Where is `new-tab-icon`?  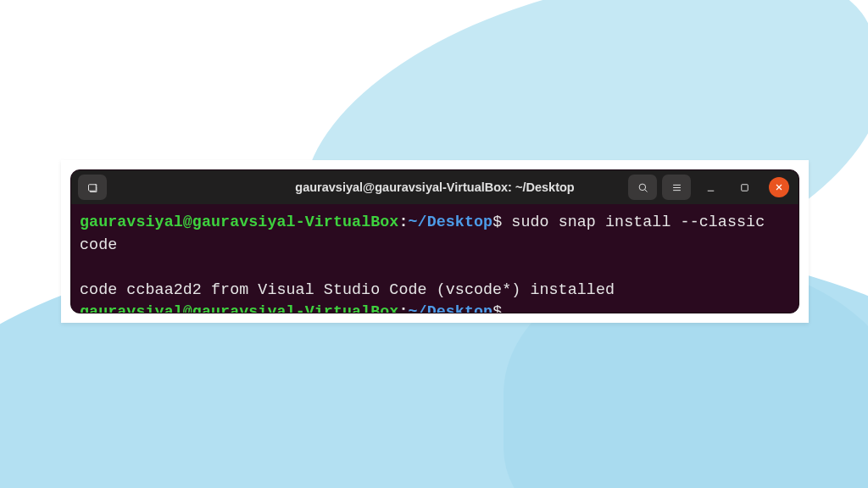 new-tab-icon is located at coordinates (93, 188).